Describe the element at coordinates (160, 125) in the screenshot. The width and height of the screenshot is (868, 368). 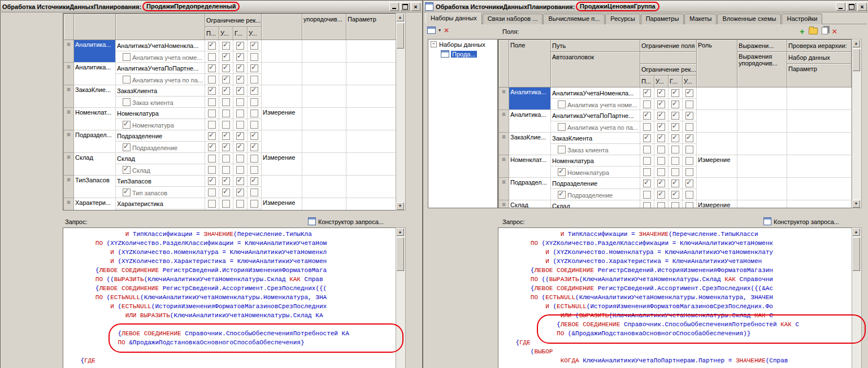
I see `auto-title-cell: Номенклатура` at that location.